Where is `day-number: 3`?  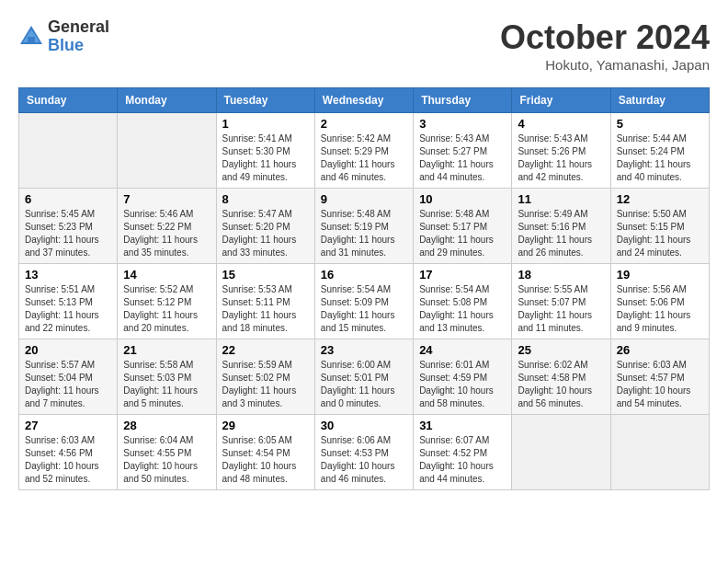 day-number: 3 is located at coordinates (462, 123).